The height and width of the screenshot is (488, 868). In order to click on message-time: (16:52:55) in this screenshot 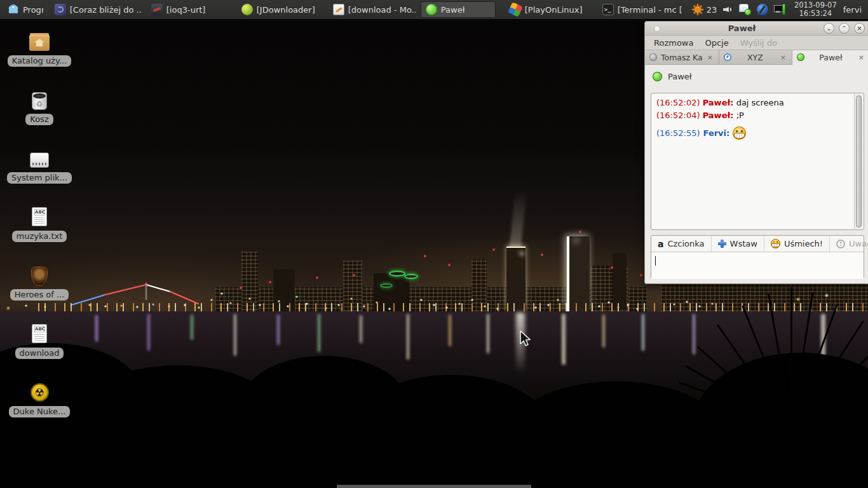, I will do `click(679, 133)`.